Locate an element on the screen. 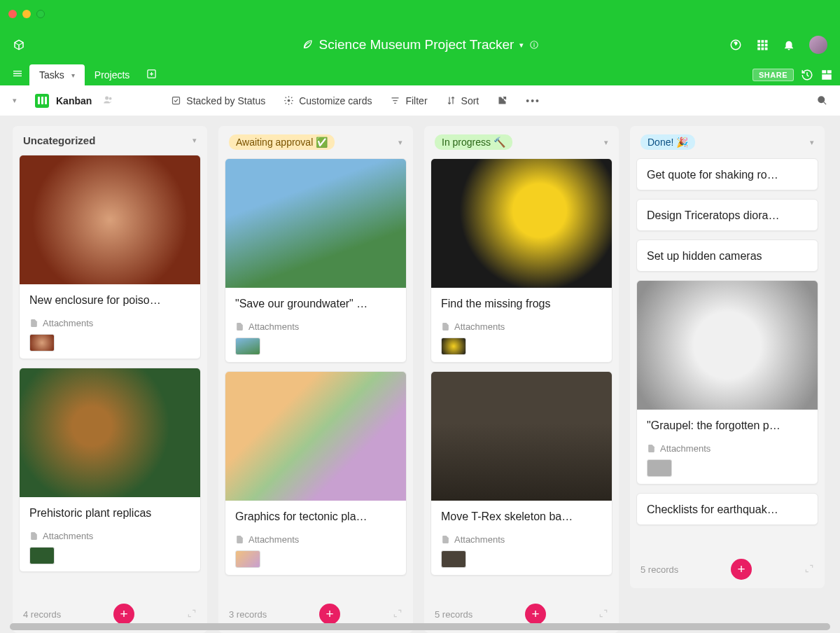 This screenshot has height=633, width=840. card-title: Move T-Rex skeleton ba… is located at coordinates (522, 517).